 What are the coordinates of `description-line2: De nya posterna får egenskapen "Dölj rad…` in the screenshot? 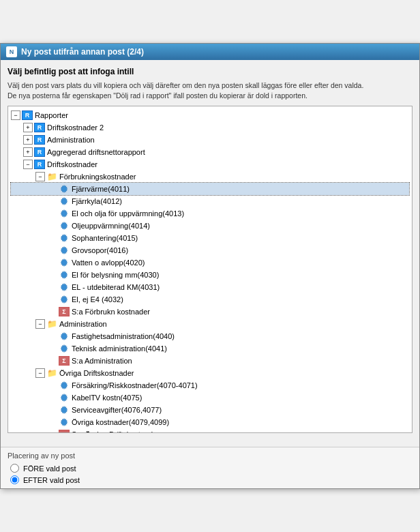 It's located at (158, 95).